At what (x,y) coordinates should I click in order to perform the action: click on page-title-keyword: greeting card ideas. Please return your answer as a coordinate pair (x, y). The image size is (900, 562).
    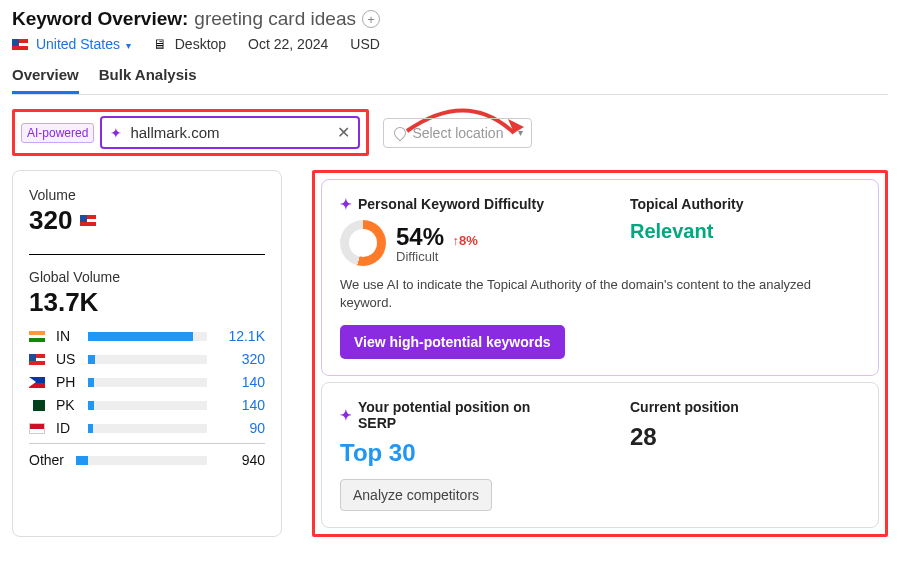
    Looking at the image, I should click on (275, 19).